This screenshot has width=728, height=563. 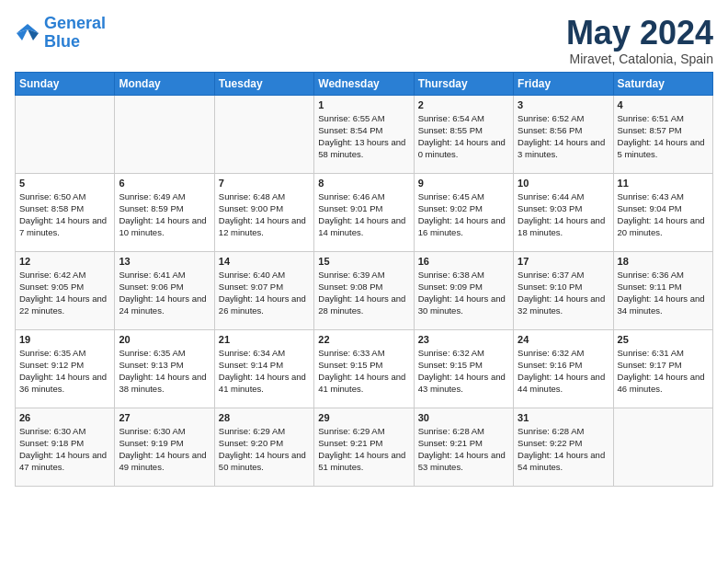 What do you see at coordinates (563, 105) in the screenshot?
I see `day-number: 3` at bounding box center [563, 105].